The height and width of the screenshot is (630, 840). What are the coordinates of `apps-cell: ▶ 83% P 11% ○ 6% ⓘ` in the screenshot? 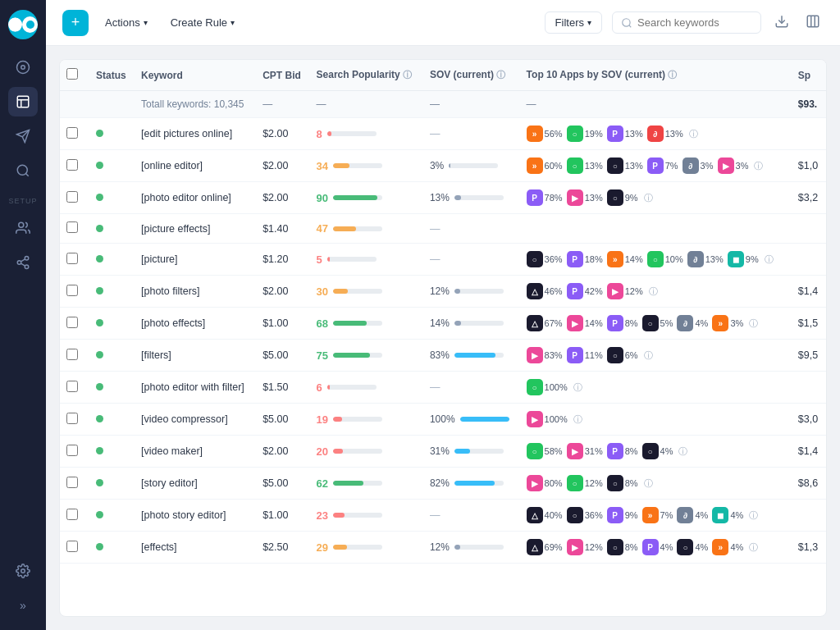 It's located at (656, 356).